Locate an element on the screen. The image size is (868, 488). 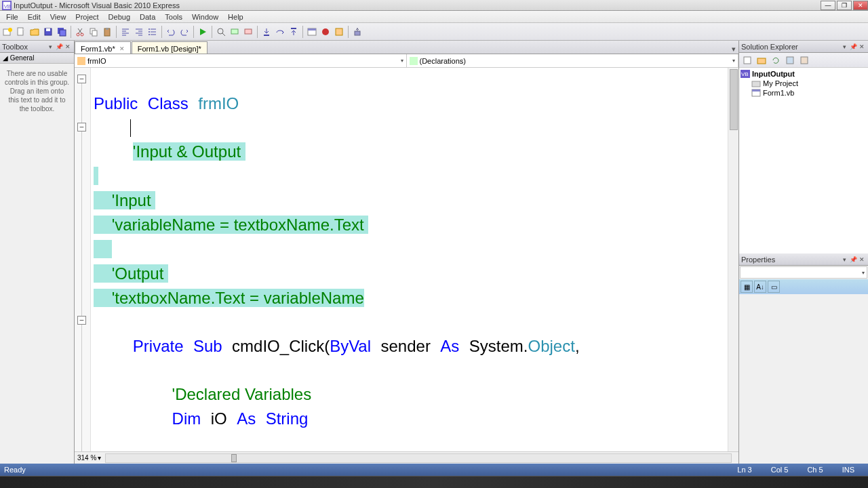
menu-data: Data is located at coordinates (148, 17).